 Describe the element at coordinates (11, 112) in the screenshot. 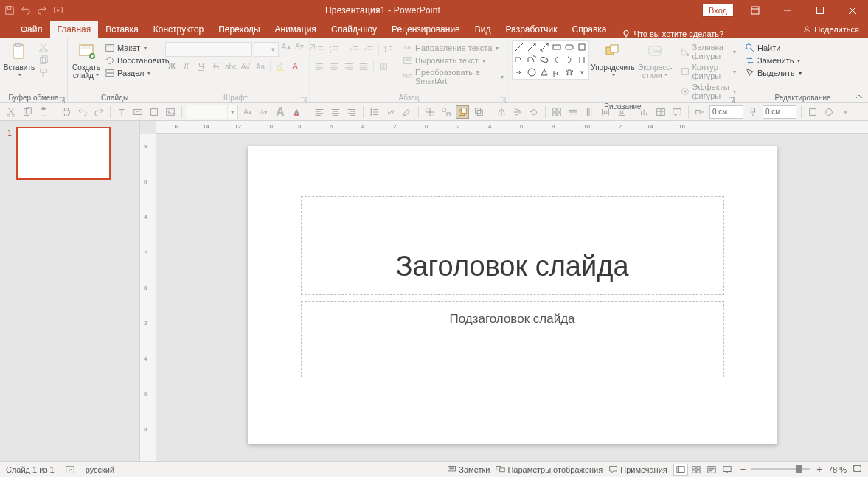

I see `eb-cut` at that location.